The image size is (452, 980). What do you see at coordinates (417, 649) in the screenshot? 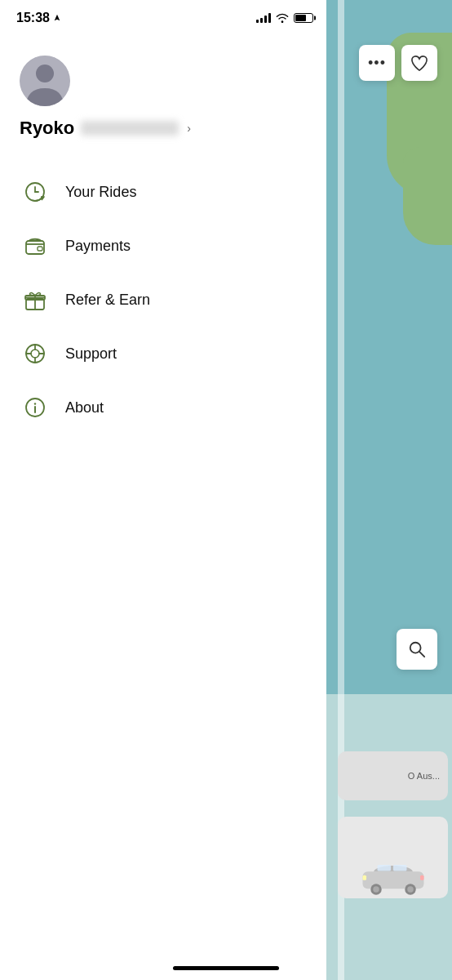
I see `map-search-button` at bounding box center [417, 649].